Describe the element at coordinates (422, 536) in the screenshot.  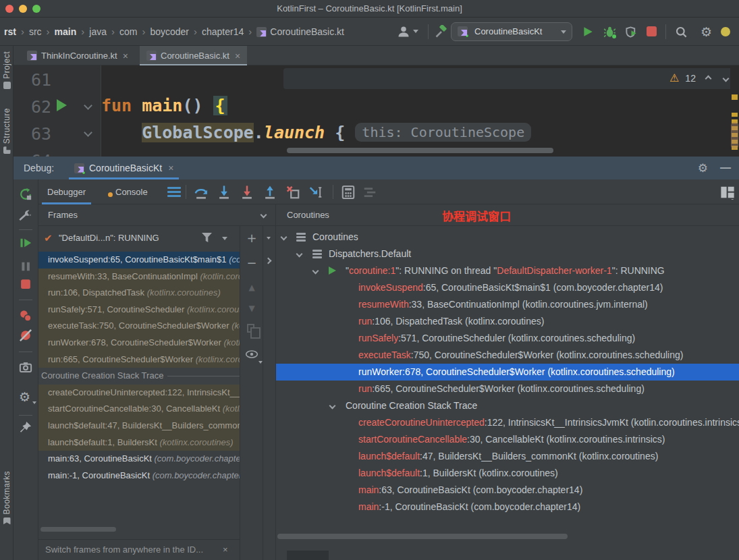
I see `coroutines-horizontal-scrollbar` at that location.